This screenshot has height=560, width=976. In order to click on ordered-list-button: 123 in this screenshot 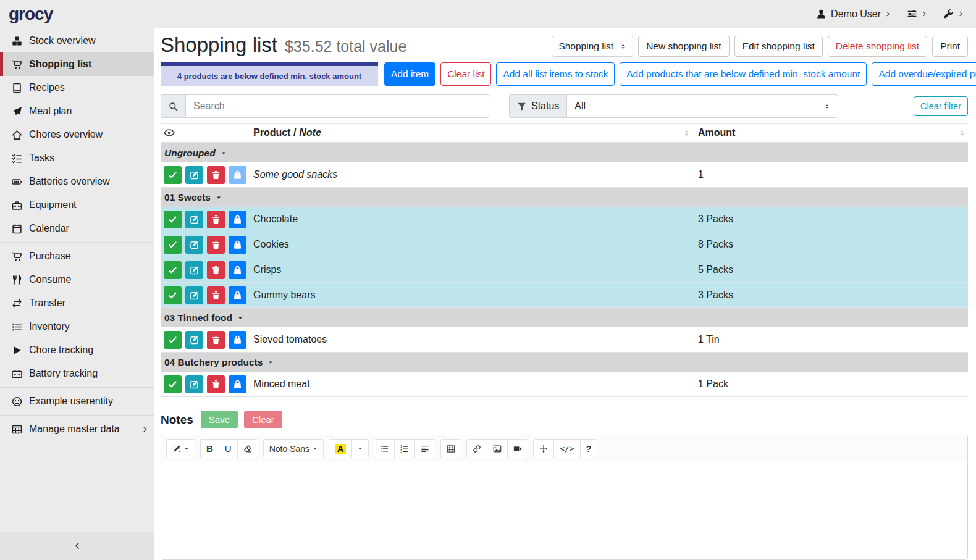, I will do `click(405, 448)`.